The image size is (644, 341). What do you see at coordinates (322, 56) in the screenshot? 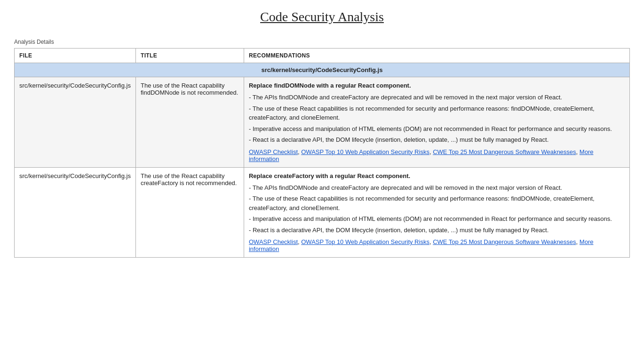
I see `table-header: FILE TITLE RECOMMENDATIONS` at bounding box center [322, 56].